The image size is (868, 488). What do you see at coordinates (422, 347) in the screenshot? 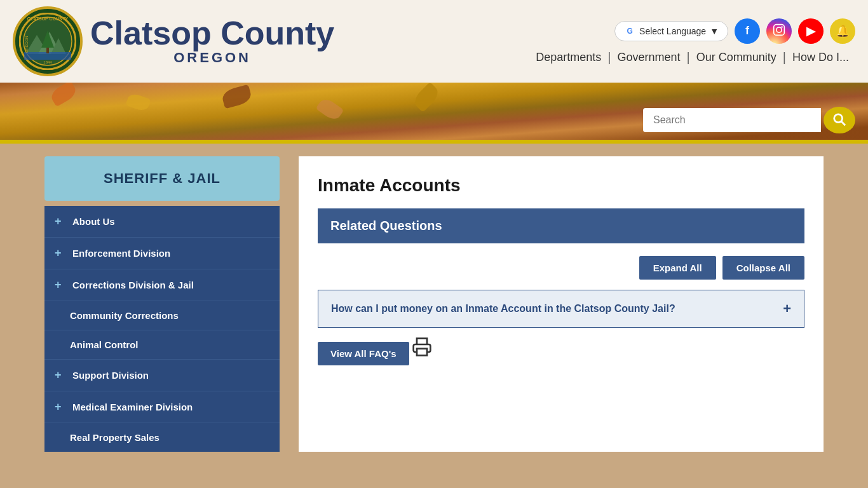
I see `print-icon` at bounding box center [422, 347].